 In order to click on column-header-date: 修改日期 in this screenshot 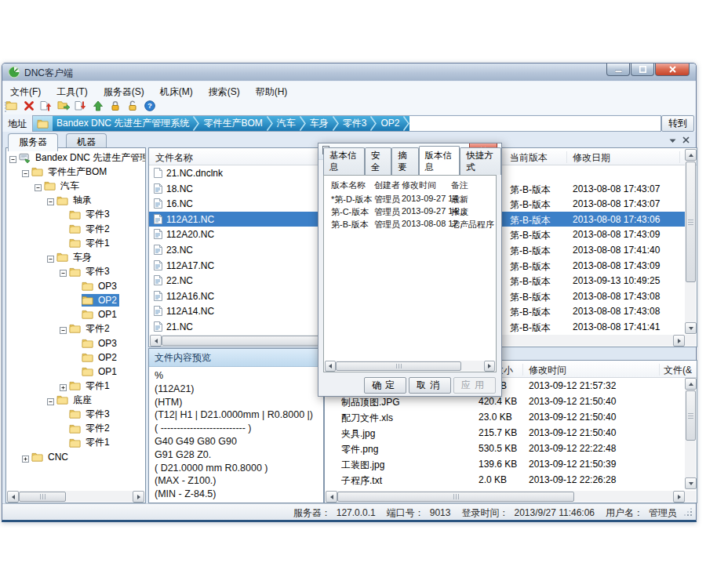, I will do `click(591, 158)`.